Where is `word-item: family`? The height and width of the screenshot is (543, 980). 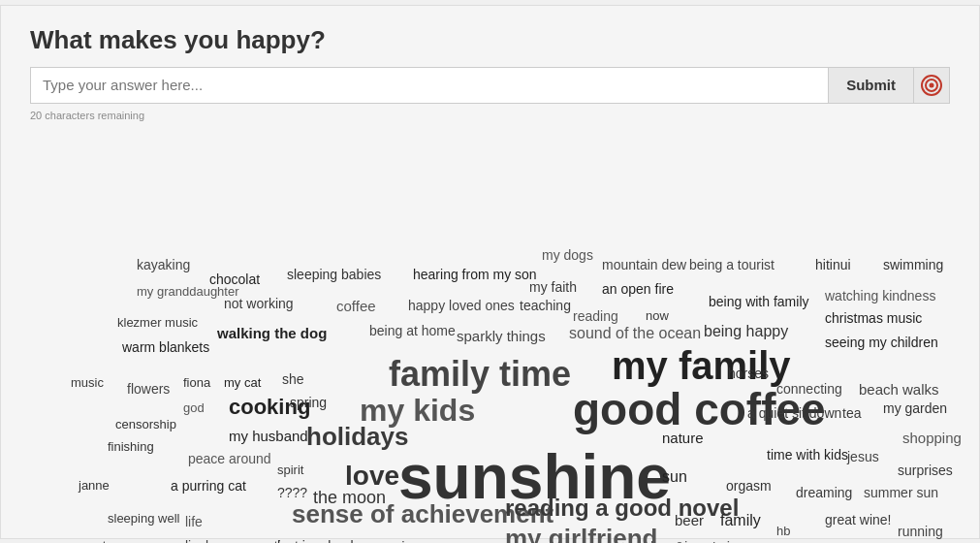 word-item: family is located at coordinates (741, 521).